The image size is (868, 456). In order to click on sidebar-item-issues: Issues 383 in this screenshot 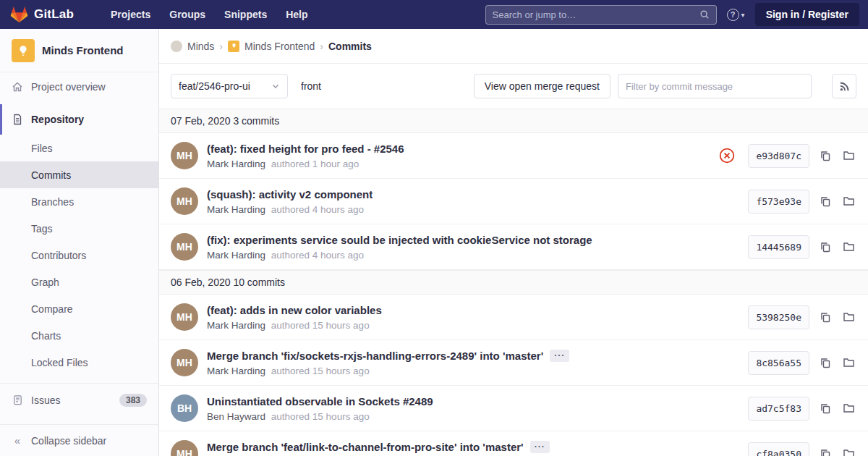, I will do `click(80, 400)`.